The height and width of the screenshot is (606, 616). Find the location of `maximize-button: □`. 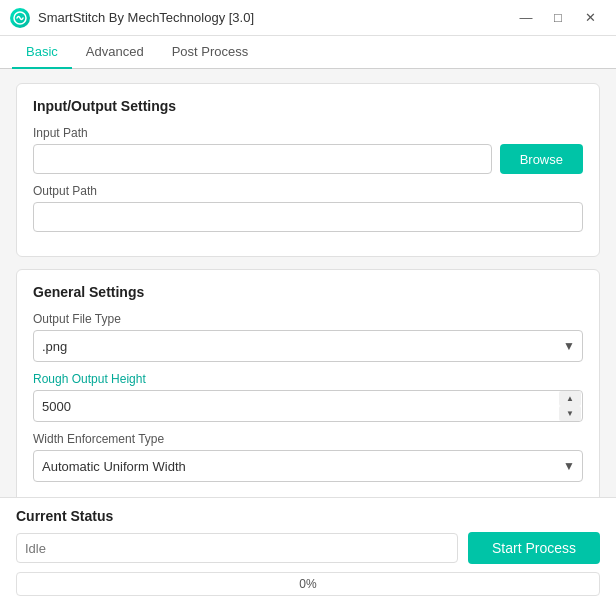

maximize-button: □ is located at coordinates (558, 18).